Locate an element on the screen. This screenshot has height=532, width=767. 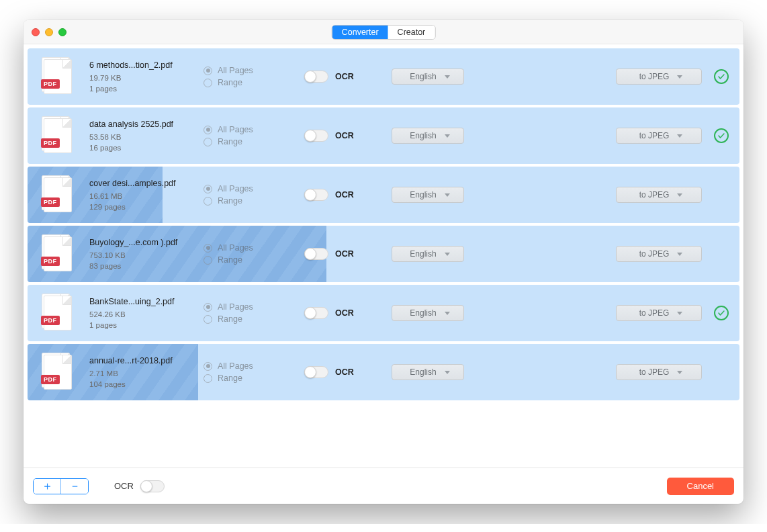
cancel-button: Cancel is located at coordinates (701, 486).